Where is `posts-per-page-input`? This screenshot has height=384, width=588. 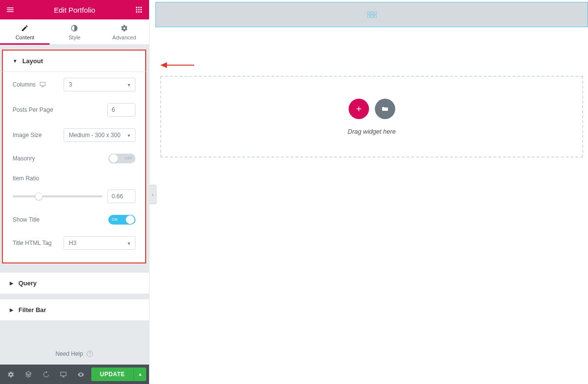
posts-per-page-input is located at coordinates (121, 110).